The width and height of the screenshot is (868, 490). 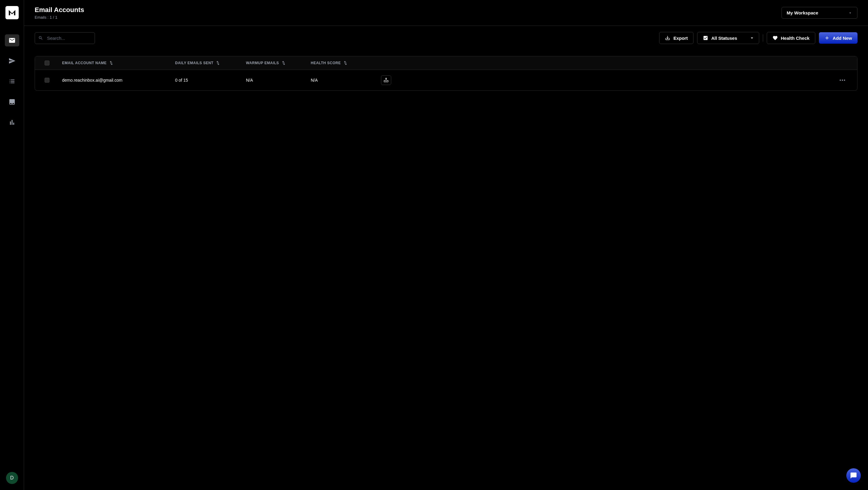 I want to click on plus-icon, so click(x=827, y=38).